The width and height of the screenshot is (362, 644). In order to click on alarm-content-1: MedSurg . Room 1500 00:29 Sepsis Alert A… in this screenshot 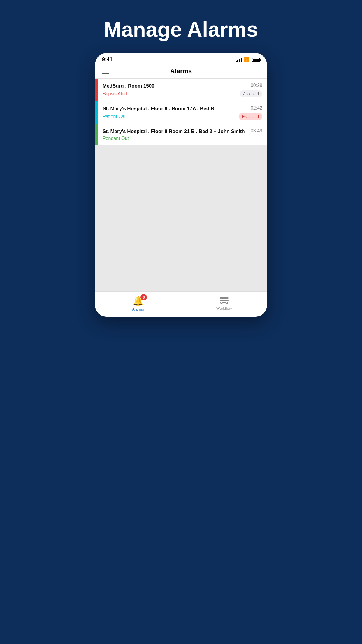, I will do `click(182, 90)`.